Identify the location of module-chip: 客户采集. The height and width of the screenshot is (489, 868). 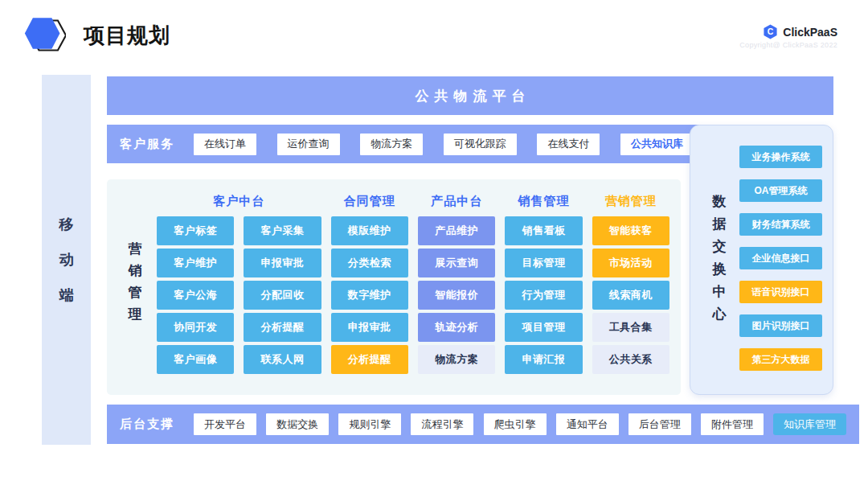
(282, 231).